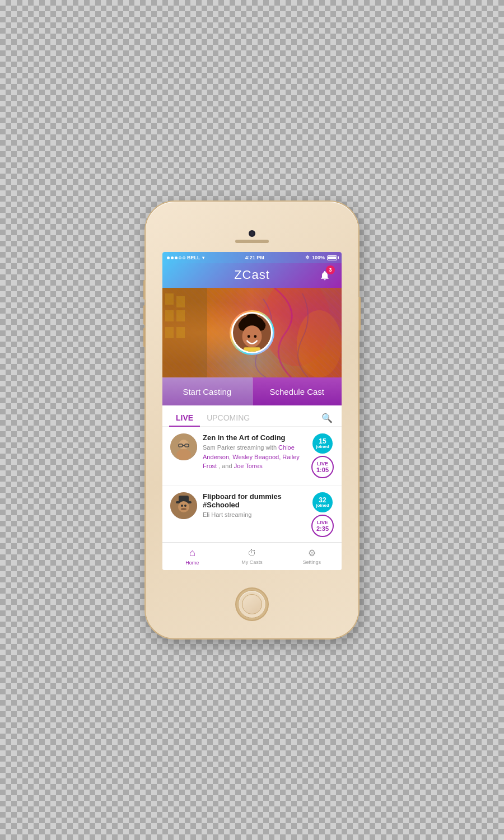 The width and height of the screenshot is (504, 840). What do you see at coordinates (254, 438) in the screenshot?
I see `item-title-1: Zen in the Art of Coding` at bounding box center [254, 438].